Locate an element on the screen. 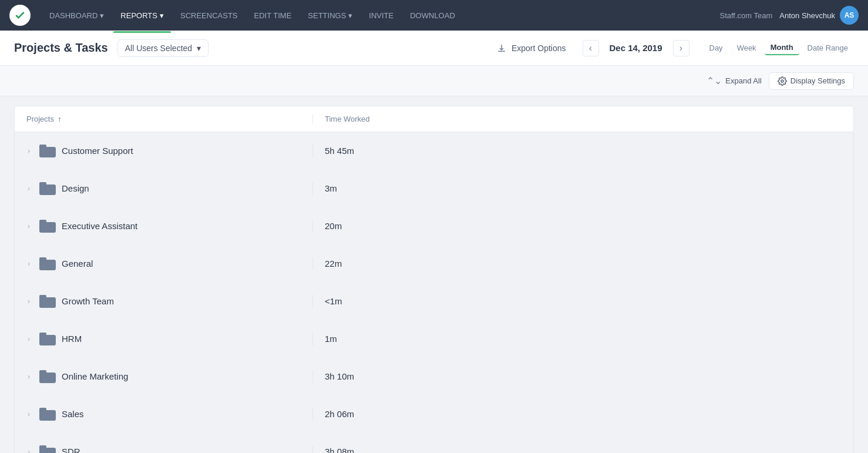 This screenshot has width=868, height=453. tab-day: Day is located at coordinates (716, 48).